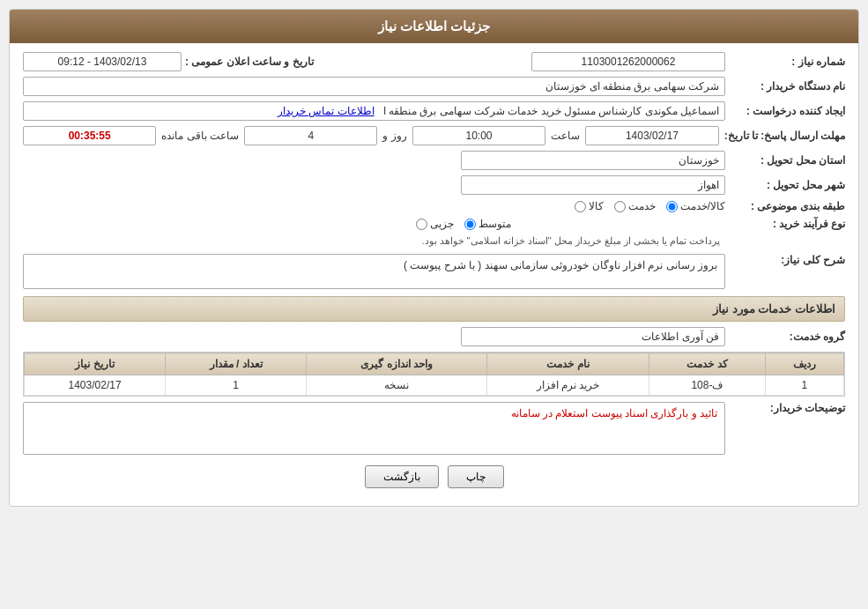 Image resolution: width=868 pixels, height=609 pixels. What do you see at coordinates (642, 206) in the screenshot?
I see `radio-khedmat-label: خدمت` at bounding box center [642, 206].